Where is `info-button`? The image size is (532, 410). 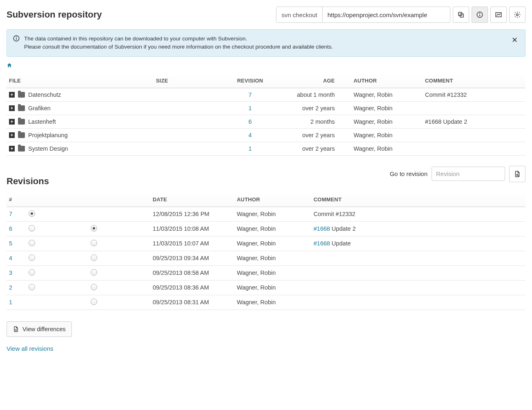 info-button is located at coordinates (480, 15).